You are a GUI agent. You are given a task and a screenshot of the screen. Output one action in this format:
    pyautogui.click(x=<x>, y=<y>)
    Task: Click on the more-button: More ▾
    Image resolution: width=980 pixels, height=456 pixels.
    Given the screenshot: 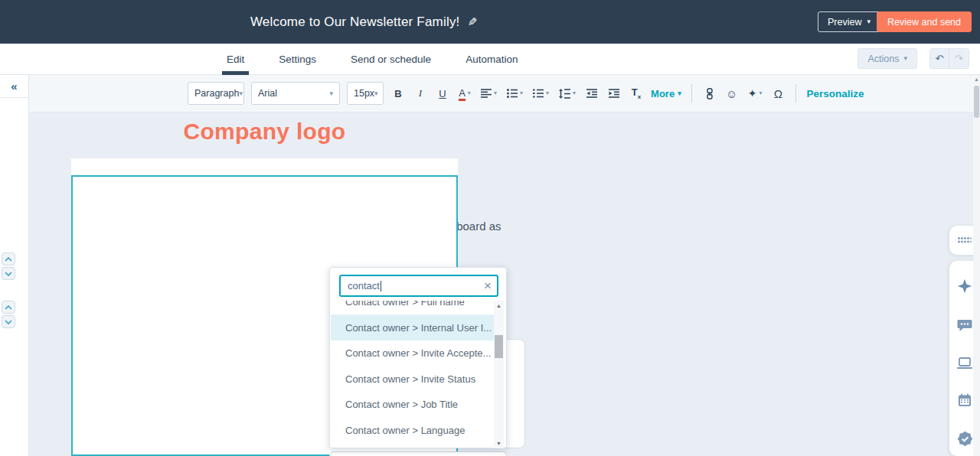 What is the action you would take?
    pyautogui.click(x=666, y=93)
    